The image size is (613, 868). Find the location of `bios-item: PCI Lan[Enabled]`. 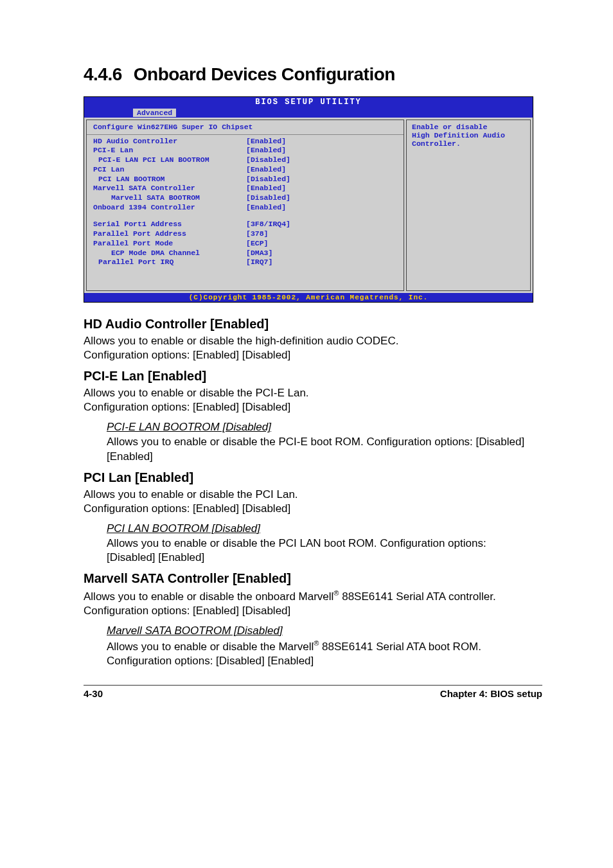

bios-item: PCI Lan[Enabled] is located at coordinates (245, 170).